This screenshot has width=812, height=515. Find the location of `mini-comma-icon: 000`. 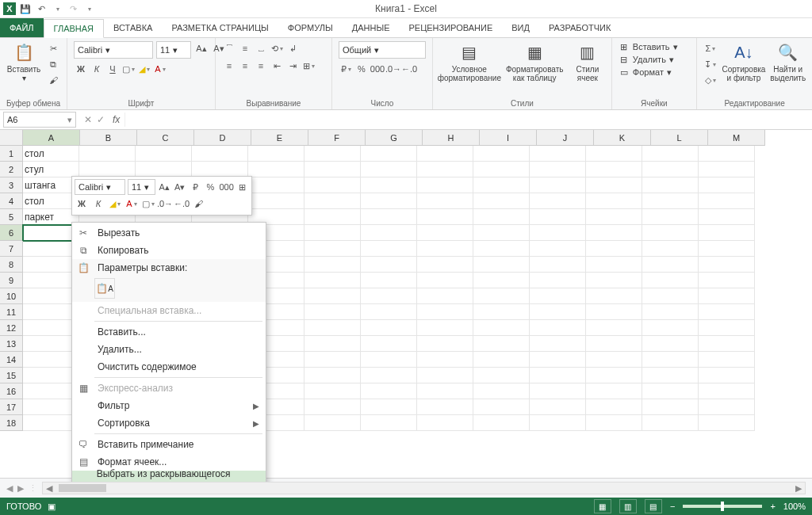

mini-comma-icon: 000 is located at coordinates (227, 187).